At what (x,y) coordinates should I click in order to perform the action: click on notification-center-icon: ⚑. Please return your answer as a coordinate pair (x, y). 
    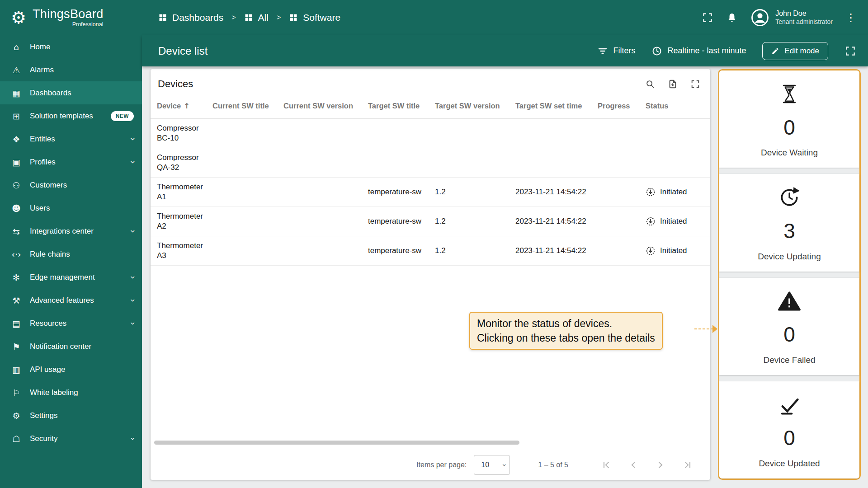
    Looking at the image, I should click on (16, 347).